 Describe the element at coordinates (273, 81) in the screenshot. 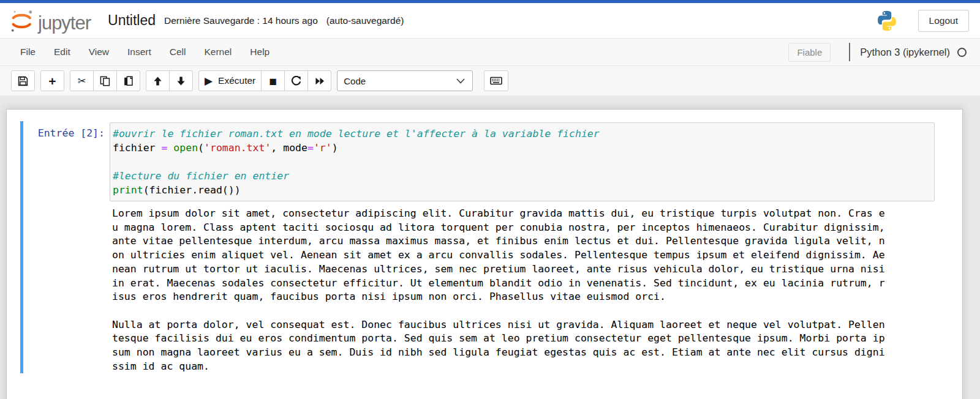

I see `interrupt-kernel-button: ■` at that location.